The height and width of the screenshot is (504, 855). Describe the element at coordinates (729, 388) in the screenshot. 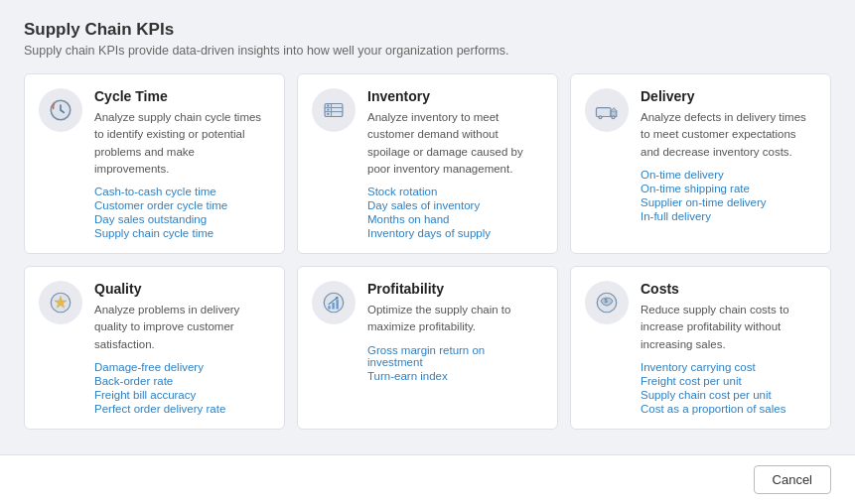

I see `costs-links: Inventory carrying cost Freight cost per…` at that location.